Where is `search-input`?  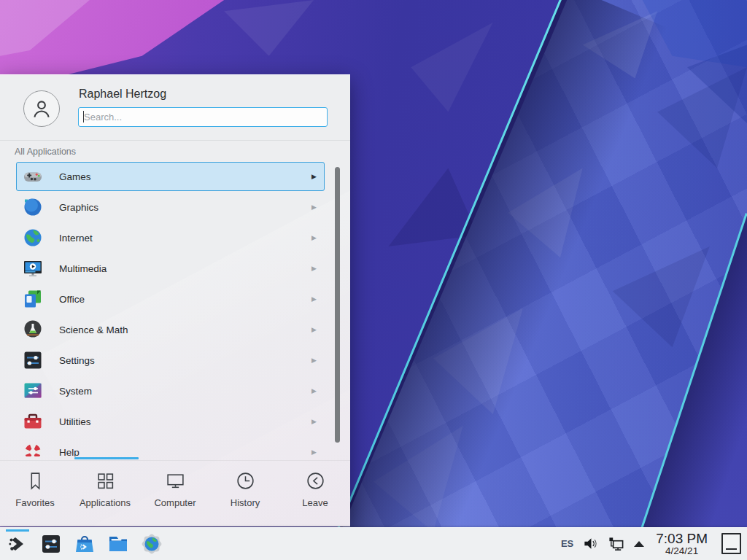
search-input is located at coordinates (203, 117).